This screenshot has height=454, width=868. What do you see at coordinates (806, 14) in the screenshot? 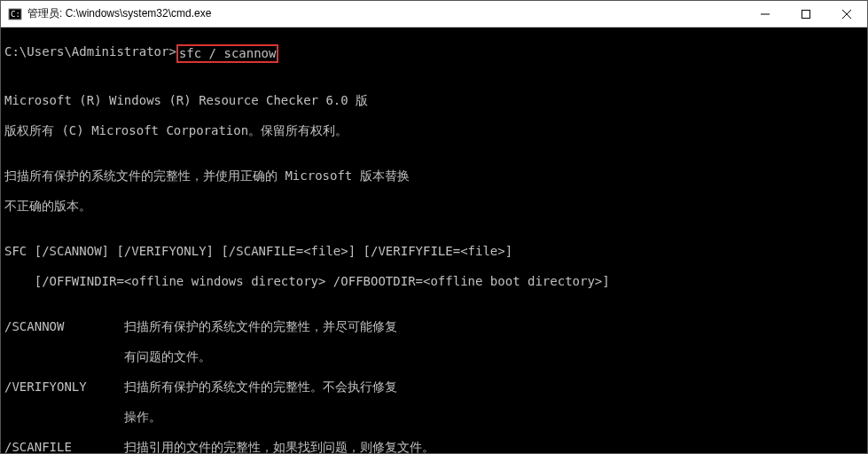
I see `maximize-button` at bounding box center [806, 14].